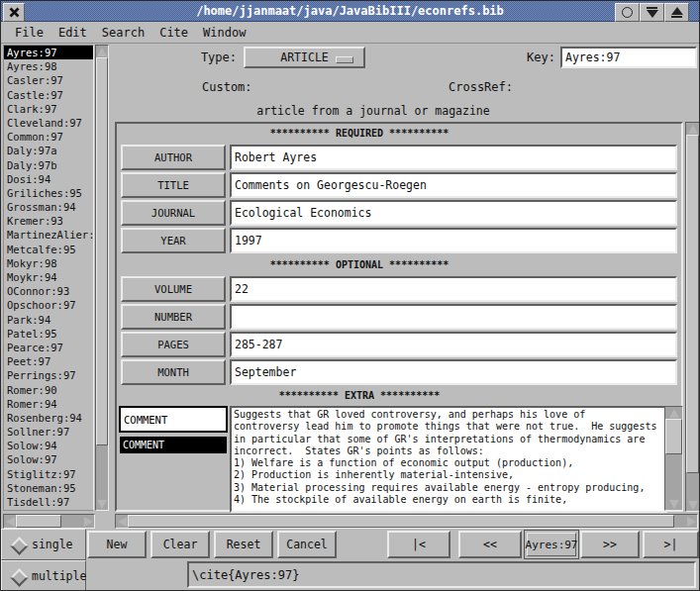 The height and width of the screenshot is (591, 700). Describe the element at coordinates (442, 574) in the screenshot. I see `cite-input` at that location.